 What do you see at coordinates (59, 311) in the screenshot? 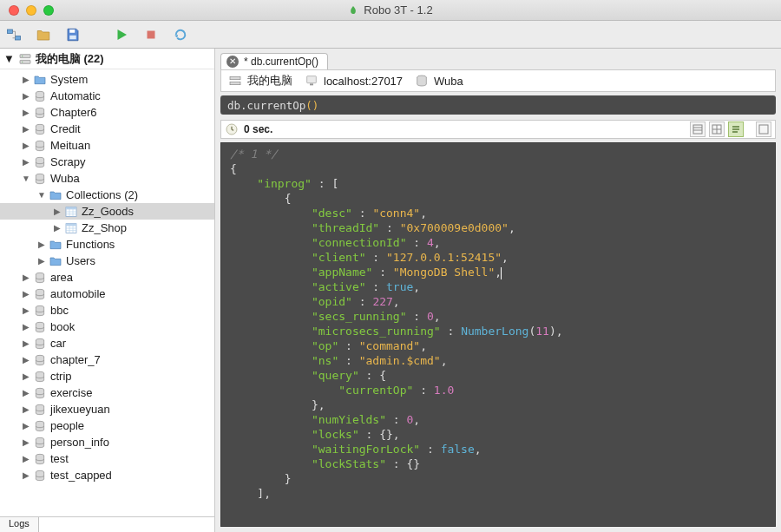
I see `tree-item-label: bbc` at bounding box center [59, 311].